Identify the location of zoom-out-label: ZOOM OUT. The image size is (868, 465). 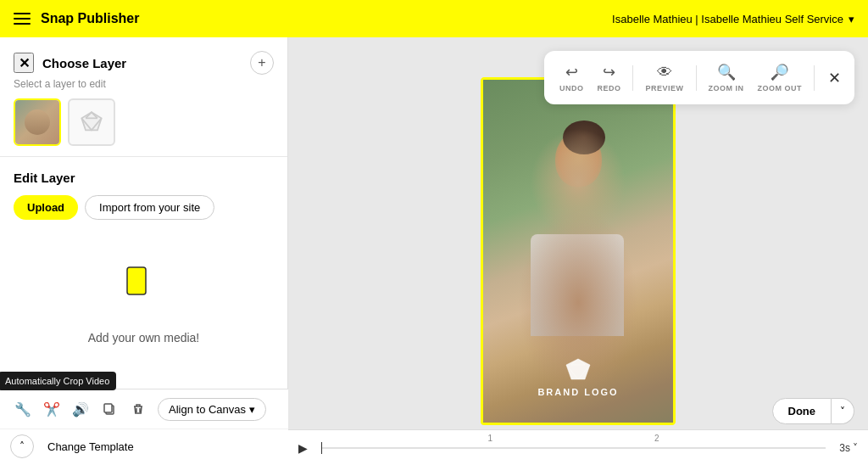
(780, 88).